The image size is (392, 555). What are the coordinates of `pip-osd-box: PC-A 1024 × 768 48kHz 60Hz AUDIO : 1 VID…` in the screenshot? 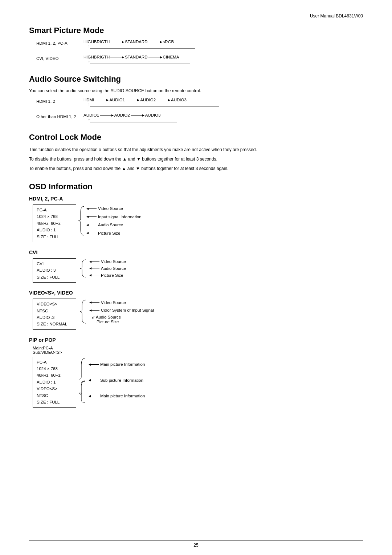 It's located at (54, 382).